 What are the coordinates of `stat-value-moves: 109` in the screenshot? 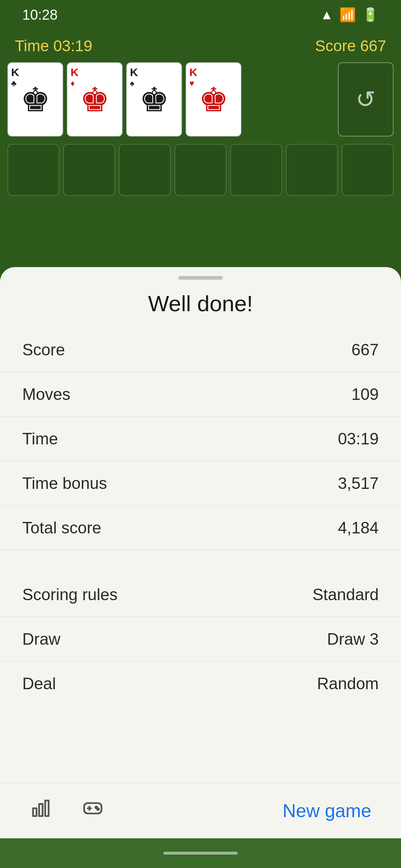 It's located at (365, 394).